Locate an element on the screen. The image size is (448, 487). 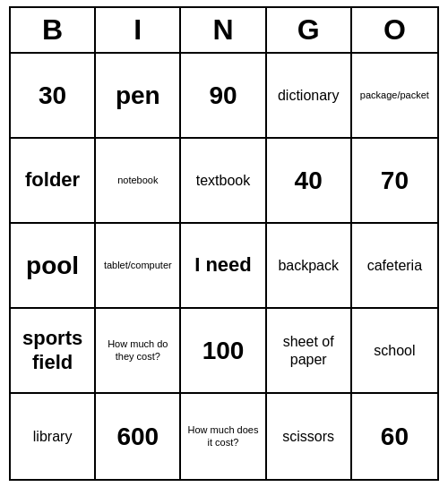
header-letter: N is located at coordinates (224, 30).